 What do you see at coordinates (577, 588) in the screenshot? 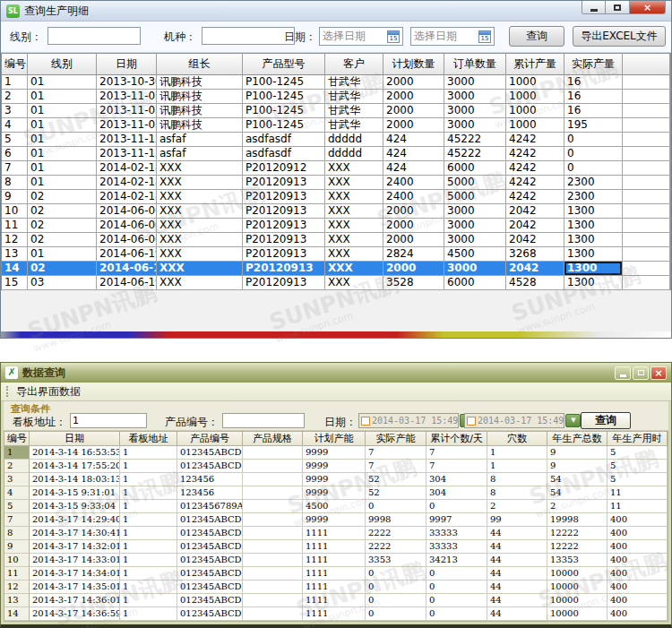
I see `table-cell: 10000` at bounding box center [577, 588].